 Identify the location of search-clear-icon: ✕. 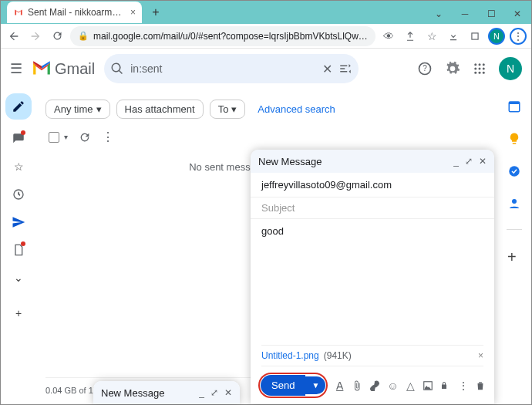
(327, 69).